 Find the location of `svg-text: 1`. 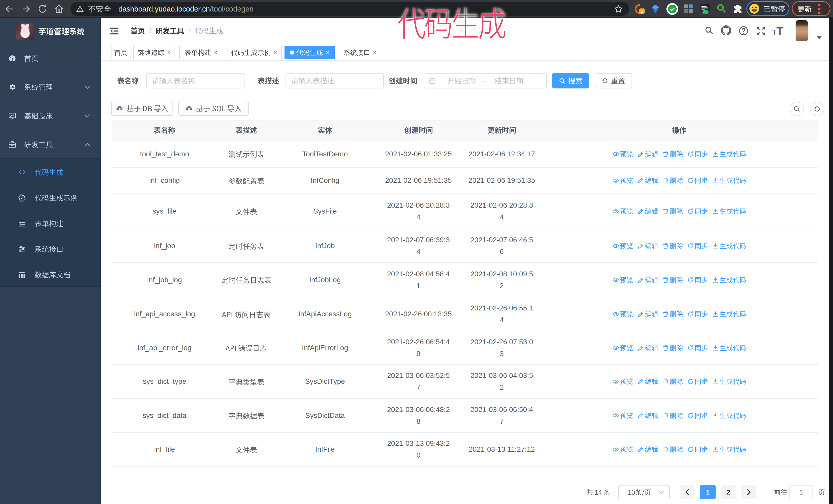

svg-text: 1 is located at coordinates (642, 11).